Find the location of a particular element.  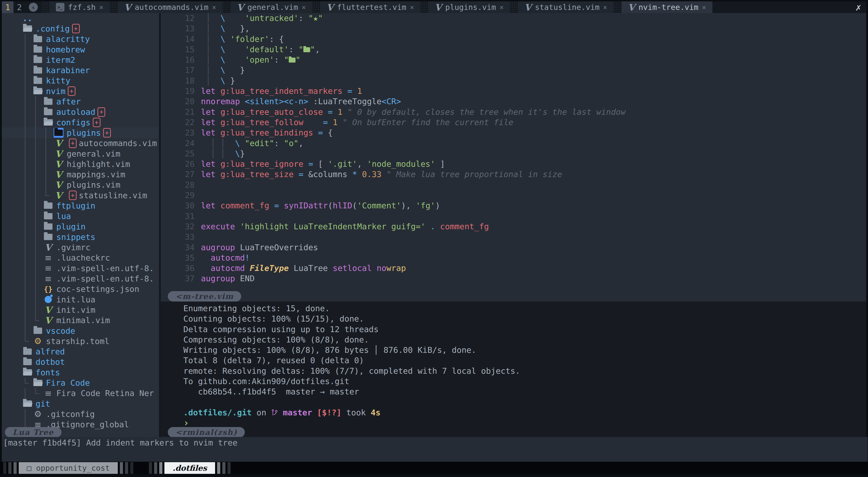

tree-item-label: minimal.vim is located at coordinates (83, 320).